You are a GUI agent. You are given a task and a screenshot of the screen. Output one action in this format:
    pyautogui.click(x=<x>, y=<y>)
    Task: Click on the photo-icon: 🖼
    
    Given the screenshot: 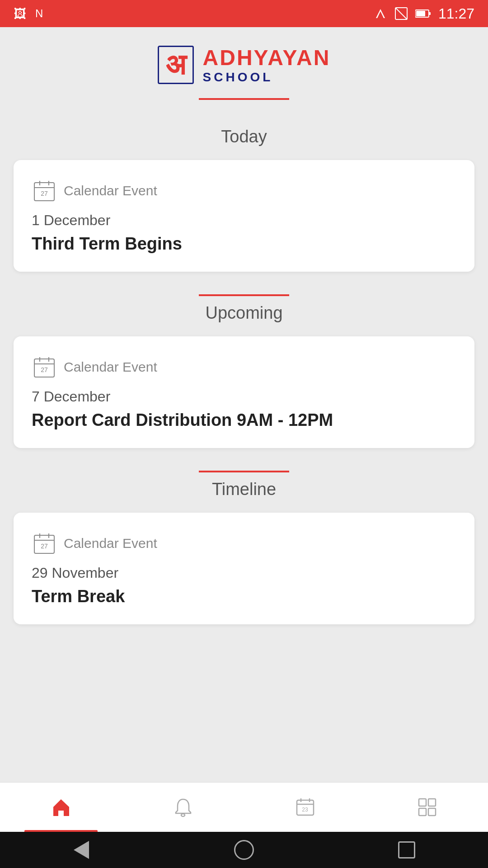 What is the action you would take?
    pyautogui.click(x=20, y=14)
    